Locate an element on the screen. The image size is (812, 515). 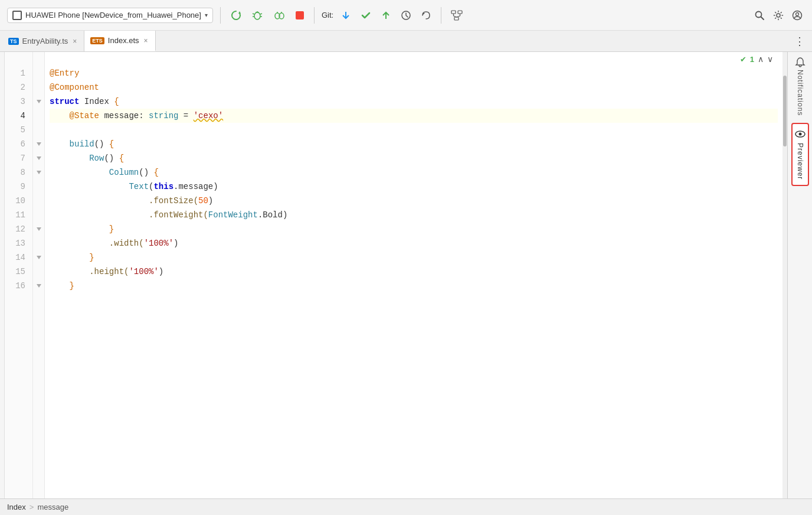
tabbar-more-button: ⋮ is located at coordinates (800, 41).